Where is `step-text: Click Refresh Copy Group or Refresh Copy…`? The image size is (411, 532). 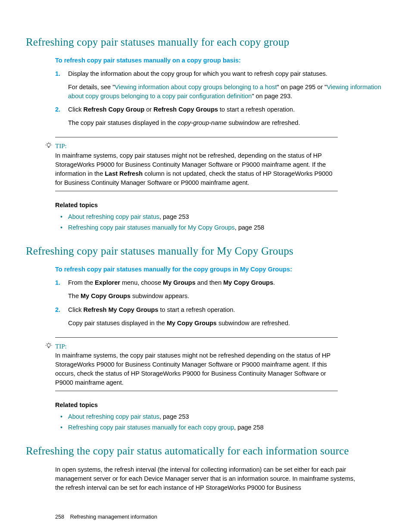
step-text: Click Refresh Copy Group or Refresh Copy… is located at coordinates (227, 109).